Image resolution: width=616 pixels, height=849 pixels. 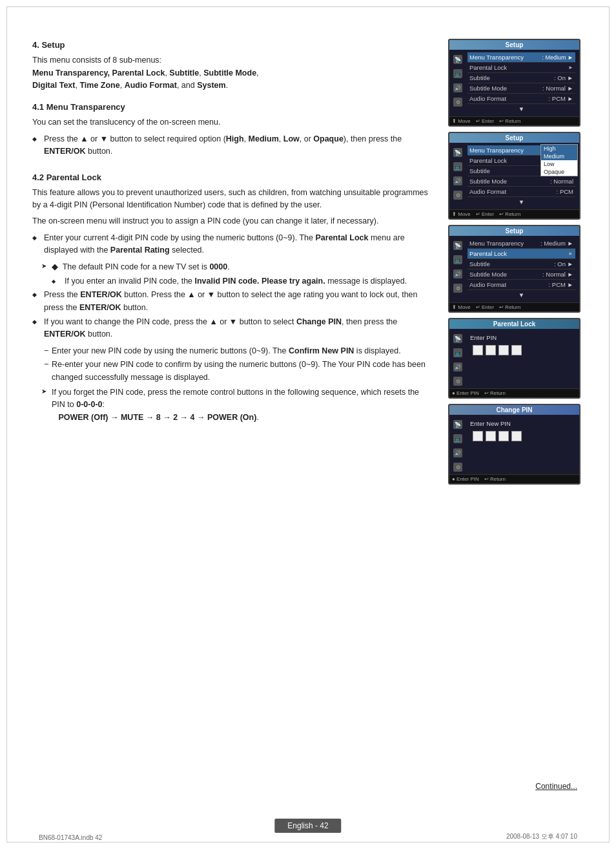 I want to click on icon-sound5: 🔊, so click(x=458, y=453).